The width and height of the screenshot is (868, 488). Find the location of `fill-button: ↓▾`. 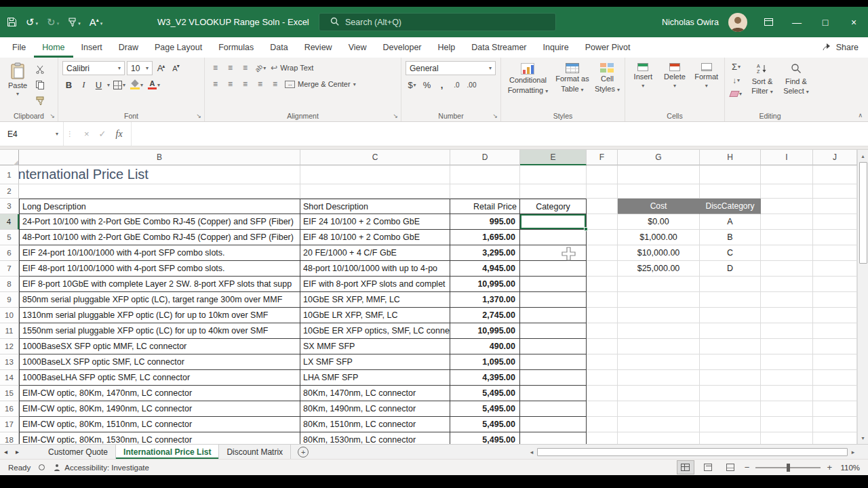

fill-button: ↓▾ is located at coordinates (736, 80).